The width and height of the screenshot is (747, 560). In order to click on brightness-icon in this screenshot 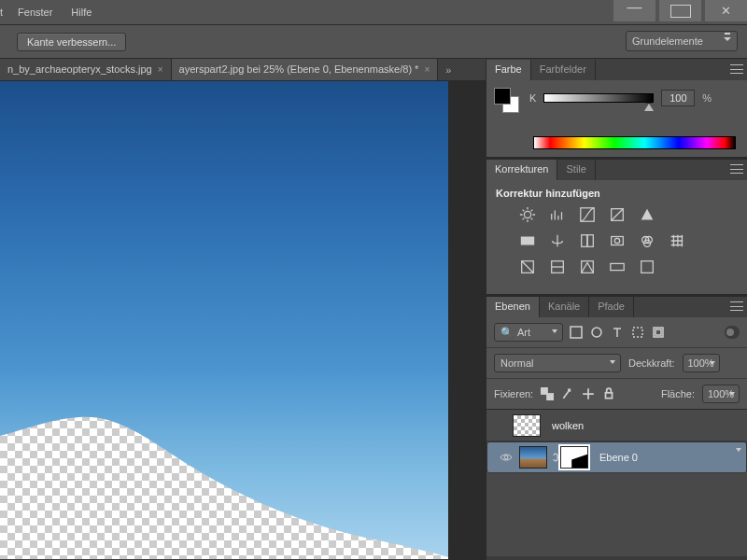, I will do `click(528, 215)`.